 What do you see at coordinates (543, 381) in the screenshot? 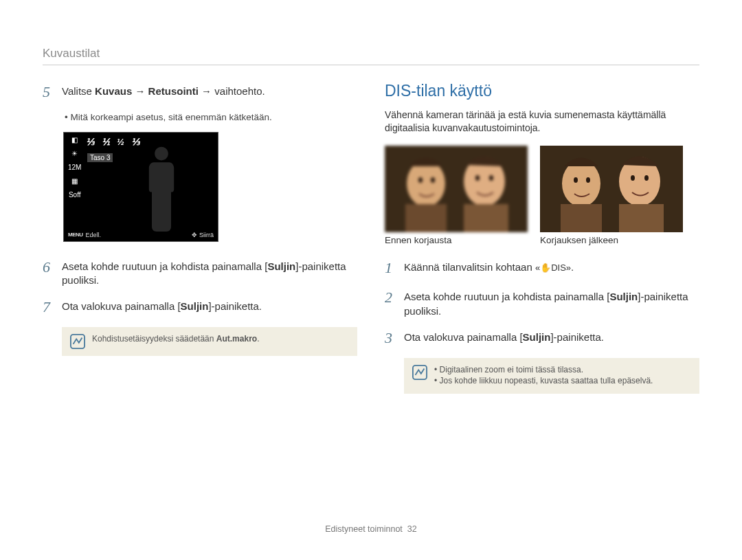
I see `note-item: Jos kohde liikkuu nopeasti, kuvasta saat…` at bounding box center [543, 381].